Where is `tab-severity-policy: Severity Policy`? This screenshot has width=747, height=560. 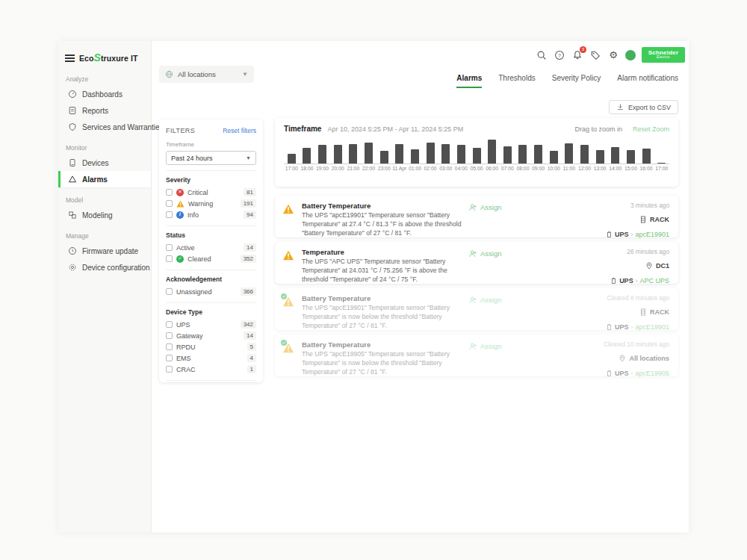 tab-severity-policy: Severity Policy is located at coordinates (577, 81).